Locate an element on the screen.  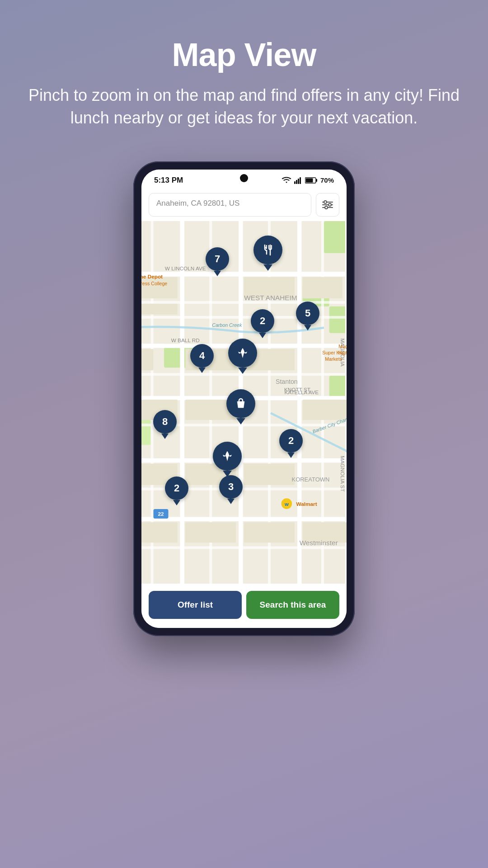
fork-knife-icon is located at coordinates (268, 250).